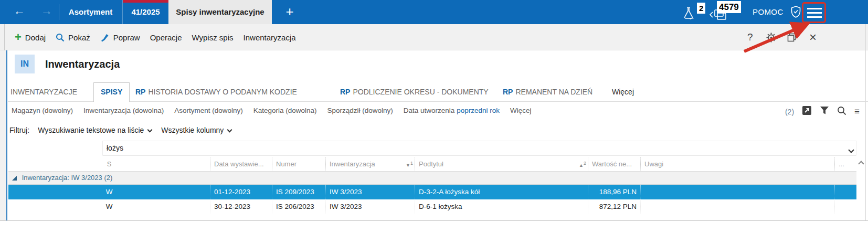 This screenshot has width=868, height=233. What do you see at coordinates (42, 110) in the screenshot?
I see `filter-warehouse: Magazyn (dowolny)` at bounding box center [42, 110].